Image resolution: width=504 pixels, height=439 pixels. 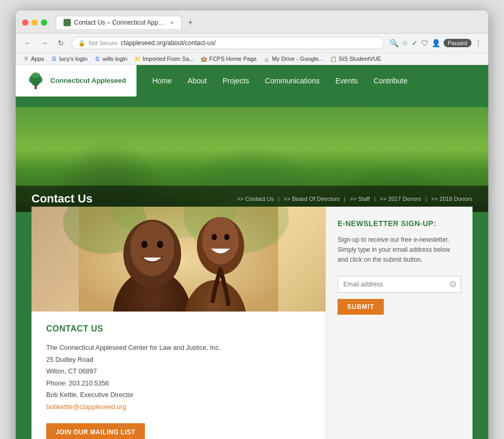 I want to click on tab-close-icon: ✕, so click(x=172, y=23).